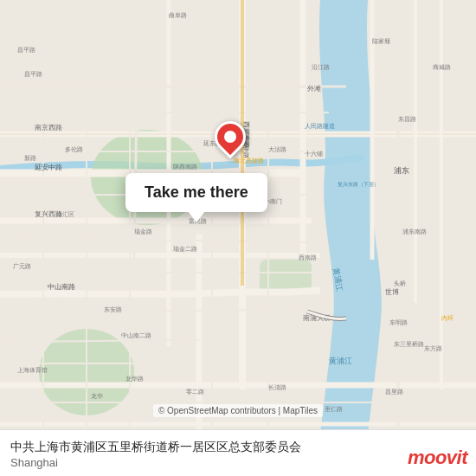  What do you see at coordinates (30, 158) in the screenshot?
I see `svg-text: 新路` at bounding box center [30, 158].